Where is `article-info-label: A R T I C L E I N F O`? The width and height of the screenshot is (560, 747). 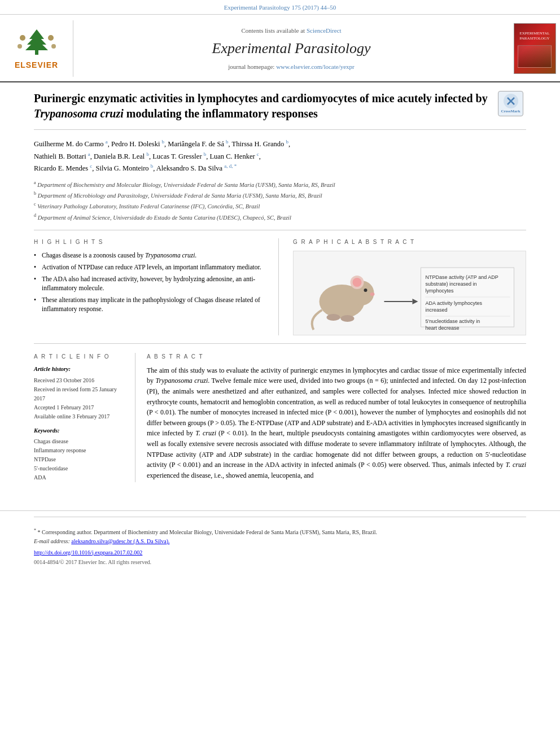
article-info-label: A R T I C L E I N F O is located at coordinates (80, 357).